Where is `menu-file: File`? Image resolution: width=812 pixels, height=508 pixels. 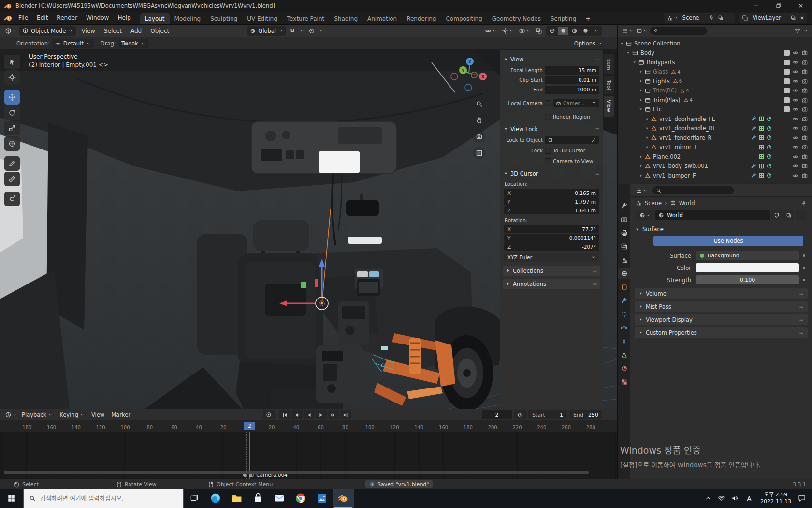 menu-file: File is located at coordinates (23, 18).